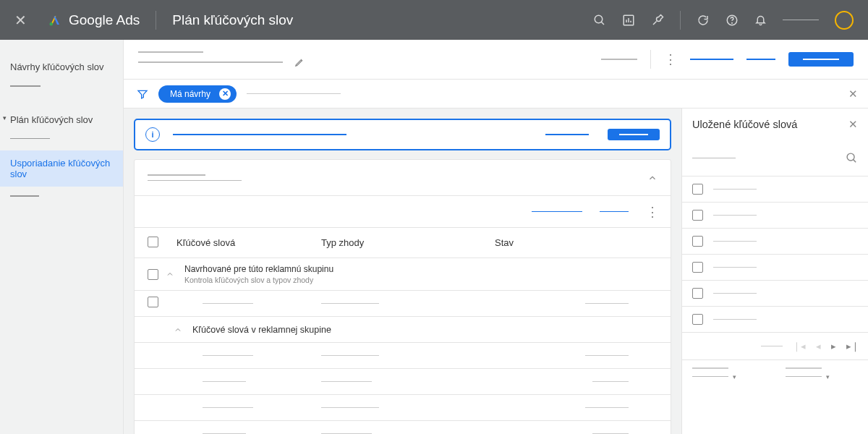  What do you see at coordinates (652, 212) in the screenshot?
I see `card-more-icon: ⋮` at bounding box center [652, 212].